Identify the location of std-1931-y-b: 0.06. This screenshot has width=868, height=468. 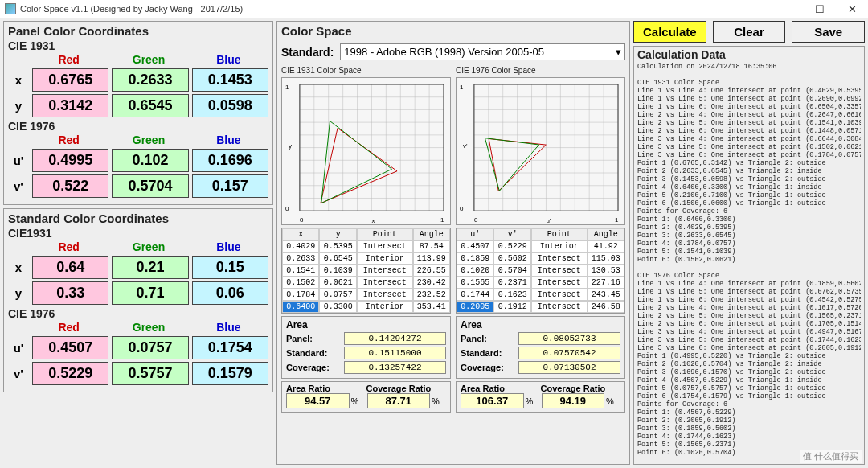
(230, 293).